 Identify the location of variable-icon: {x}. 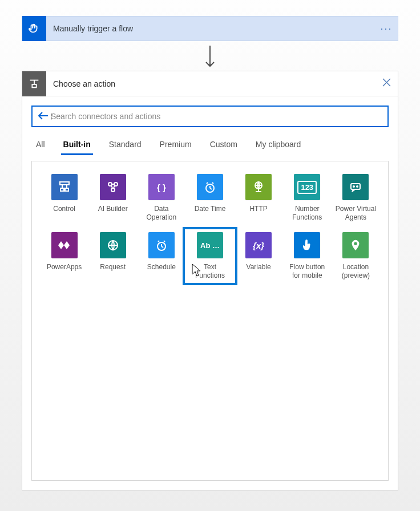
(259, 245).